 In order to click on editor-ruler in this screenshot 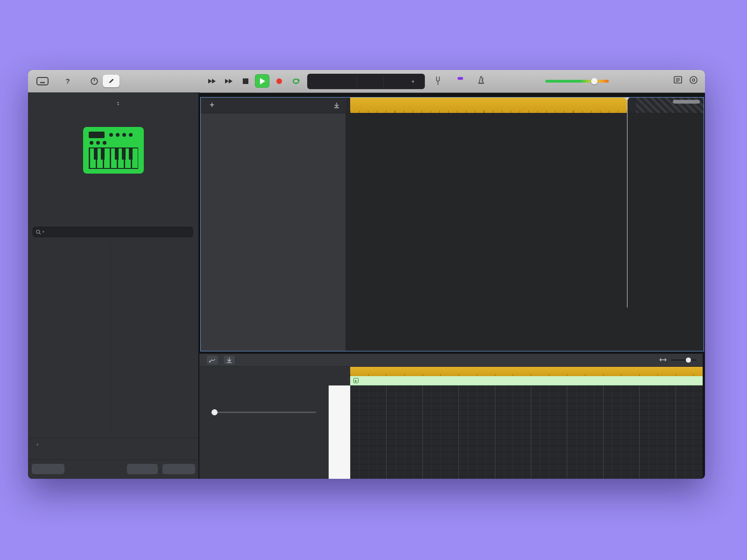, I will do `click(527, 371)`.